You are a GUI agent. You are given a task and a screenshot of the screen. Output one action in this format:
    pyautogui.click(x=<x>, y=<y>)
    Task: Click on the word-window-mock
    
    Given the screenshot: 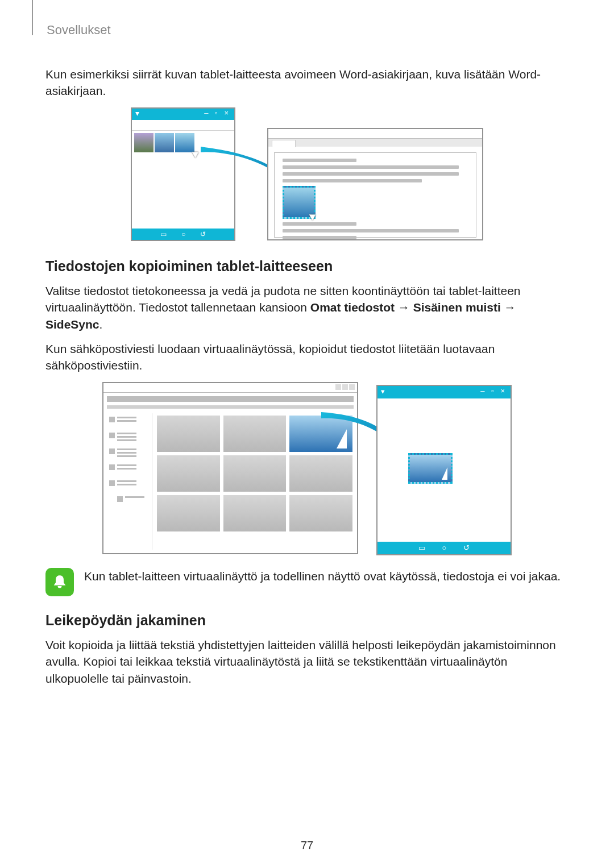 What is the action you would take?
    pyautogui.click(x=375, y=184)
    